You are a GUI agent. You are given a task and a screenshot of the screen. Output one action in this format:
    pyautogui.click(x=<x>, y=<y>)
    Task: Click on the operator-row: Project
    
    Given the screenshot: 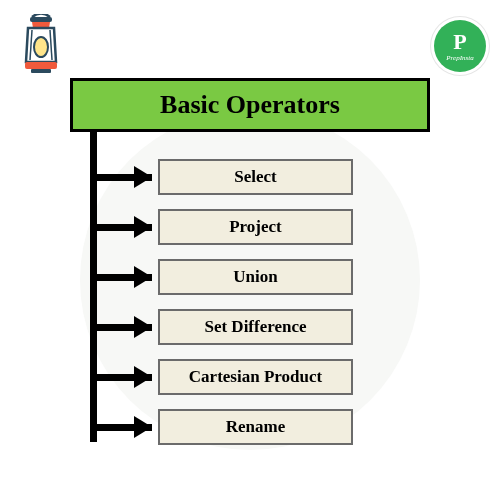 What is the action you would take?
    pyautogui.click(x=222, y=227)
    